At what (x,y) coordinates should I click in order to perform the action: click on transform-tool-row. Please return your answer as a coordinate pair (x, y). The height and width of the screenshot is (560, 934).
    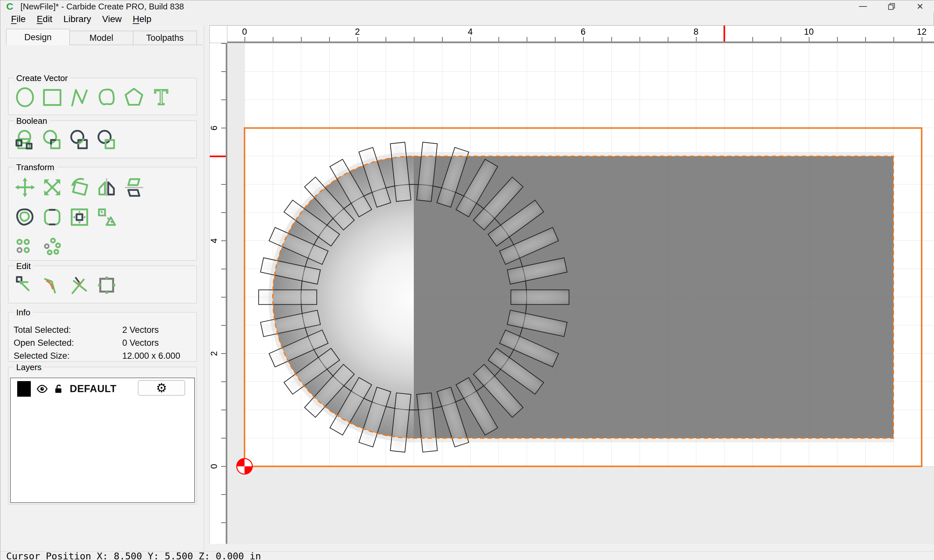
    Looking at the image, I should click on (103, 215).